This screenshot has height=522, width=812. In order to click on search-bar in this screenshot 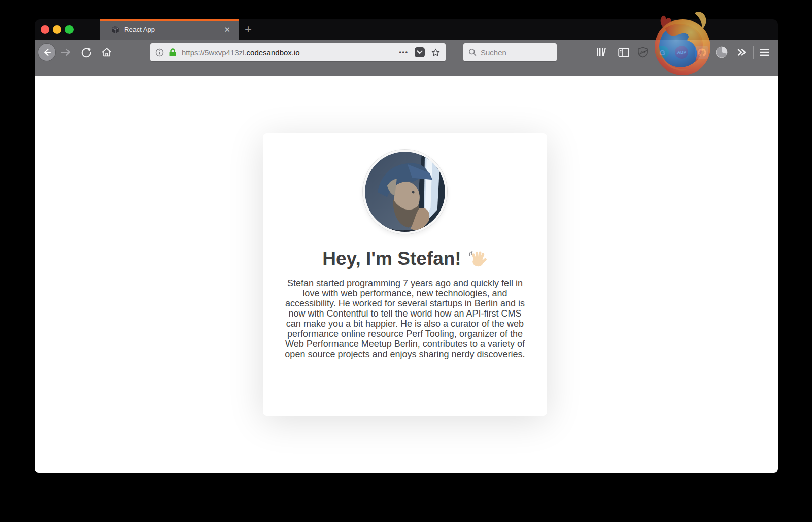, I will do `click(510, 52)`.